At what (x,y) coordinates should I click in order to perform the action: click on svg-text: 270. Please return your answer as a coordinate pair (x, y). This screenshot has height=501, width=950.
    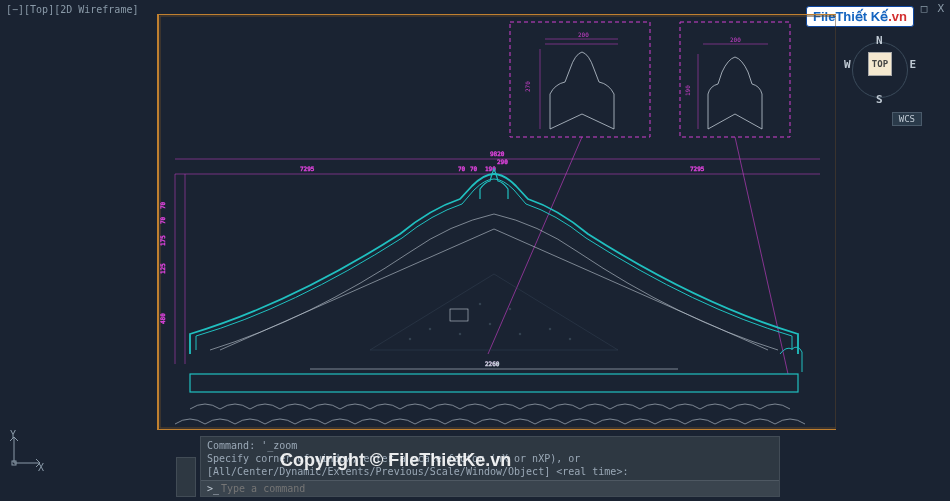
    Looking at the image, I should click on (528, 86).